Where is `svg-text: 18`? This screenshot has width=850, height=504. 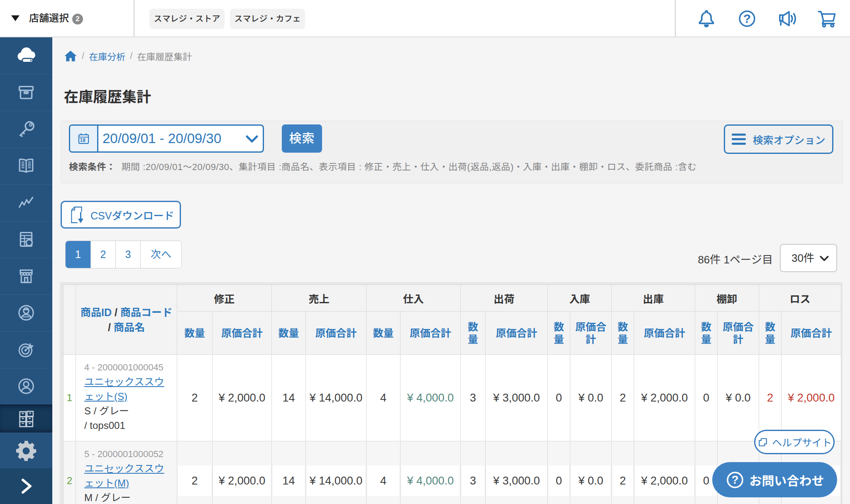
svg-text: 18 is located at coordinates (83, 140).